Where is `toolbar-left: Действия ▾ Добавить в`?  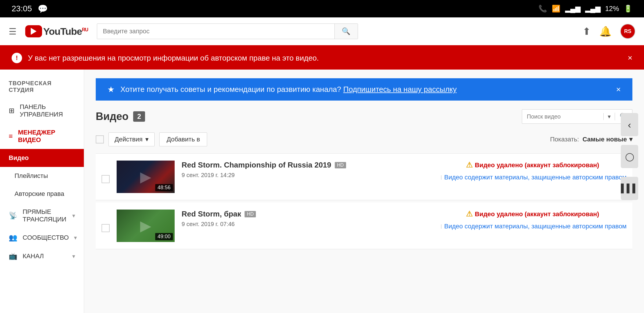
toolbar-left: Действия ▾ Добавить в is located at coordinates (151, 139).